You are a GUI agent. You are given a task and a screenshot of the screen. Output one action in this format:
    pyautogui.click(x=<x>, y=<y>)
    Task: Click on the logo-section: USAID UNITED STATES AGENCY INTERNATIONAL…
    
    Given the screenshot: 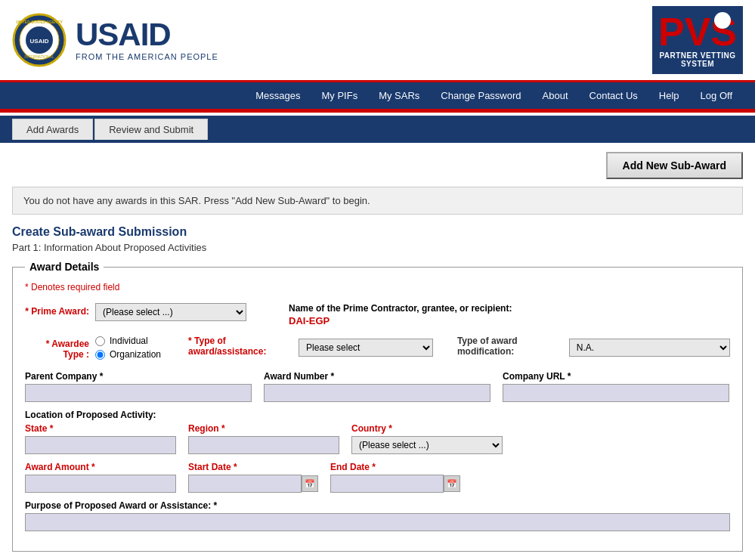 What is the action you would take?
    pyautogui.click(x=115, y=40)
    